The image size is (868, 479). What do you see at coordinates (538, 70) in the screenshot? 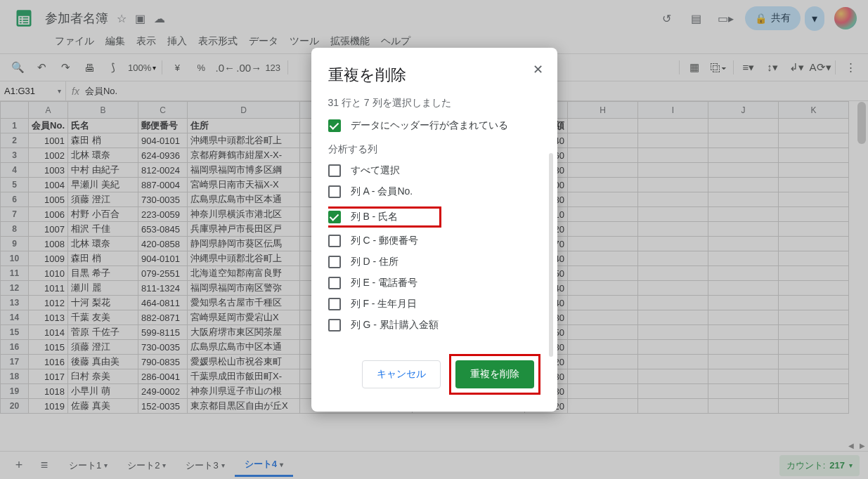
I see `close-icon: ✕` at bounding box center [538, 70].